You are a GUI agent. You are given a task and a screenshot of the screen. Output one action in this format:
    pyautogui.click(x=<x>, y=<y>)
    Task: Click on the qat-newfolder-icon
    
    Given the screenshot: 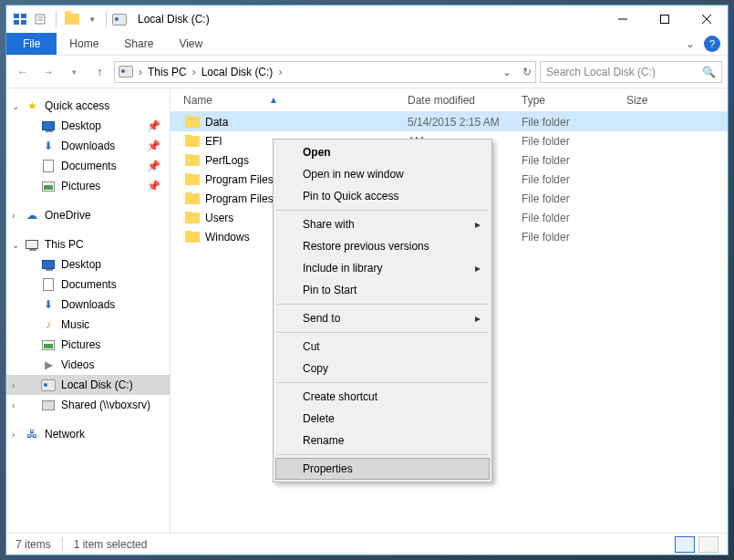 What is the action you would take?
    pyautogui.click(x=72, y=19)
    